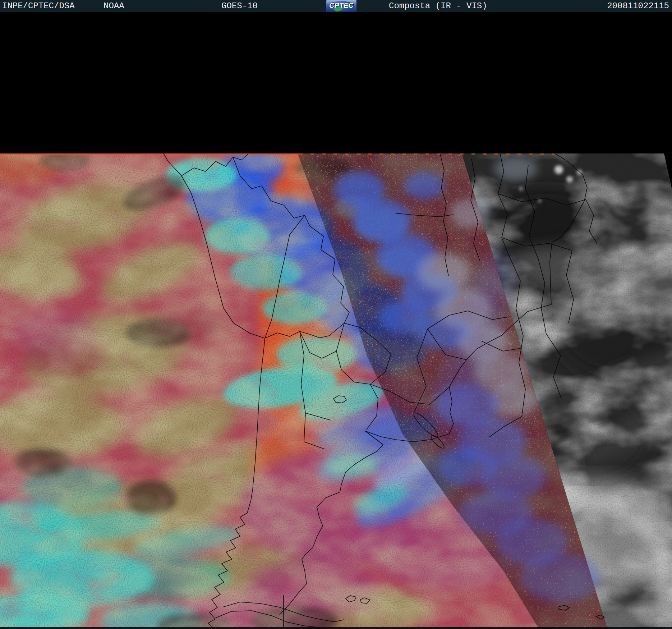 The image size is (672, 629). Describe the element at coordinates (341, 6) in the screenshot. I see `cptec-logo: CPTEC` at that location.